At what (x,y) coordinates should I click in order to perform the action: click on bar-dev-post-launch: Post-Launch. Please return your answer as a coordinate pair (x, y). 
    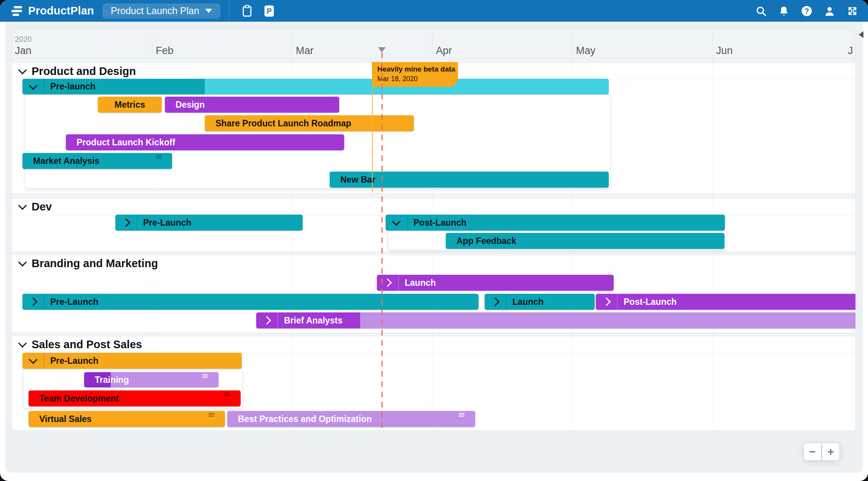
    Looking at the image, I should click on (555, 223).